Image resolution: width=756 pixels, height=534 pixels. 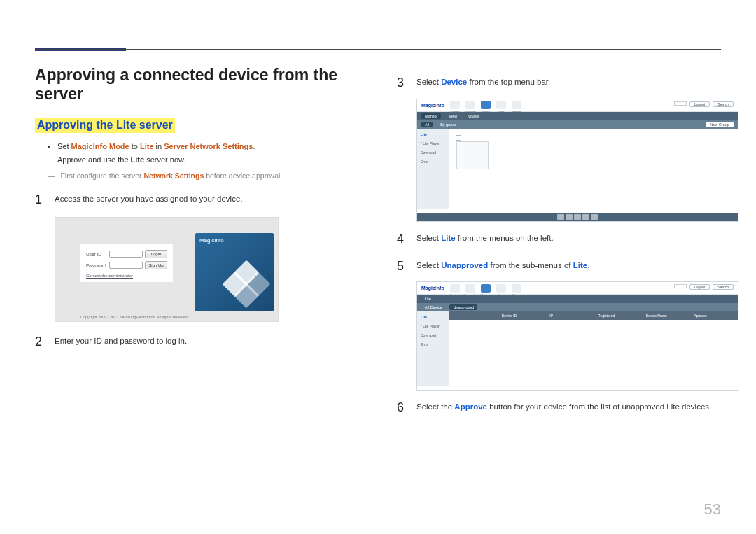 I want to click on intro-bullets: • Set MagicInfo Mode to Lite in Server N…, so click(x=202, y=153).